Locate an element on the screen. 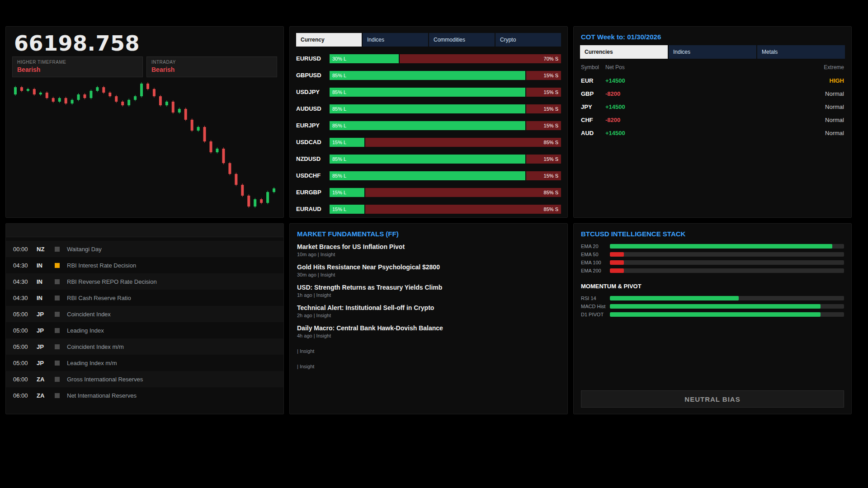 The image size is (868, 488). news-meta: 2h ago | Insight is located at coordinates (429, 315).